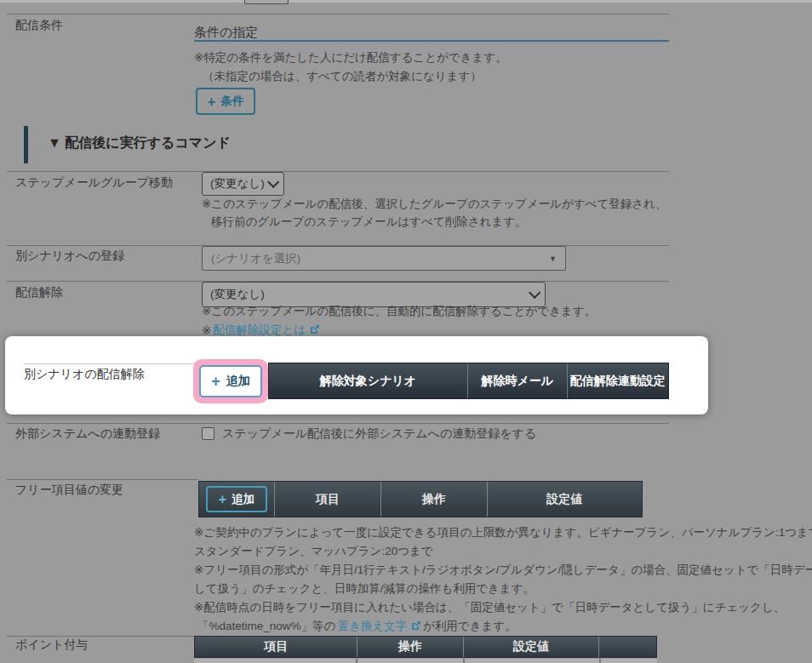 This screenshot has width=812, height=663. Describe the element at coordinates (88, 434) in the screenshot. I see `external-system-label: 外部システムへの連動登録` at that location.